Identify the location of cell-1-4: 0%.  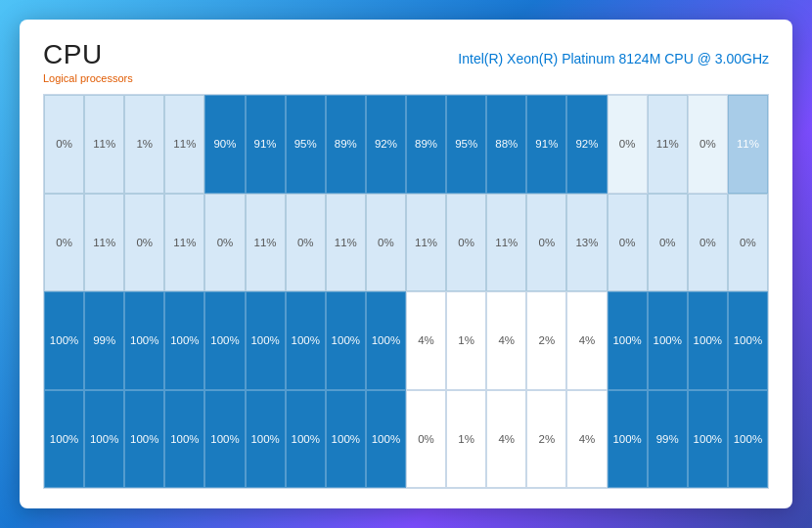
(225, 242).